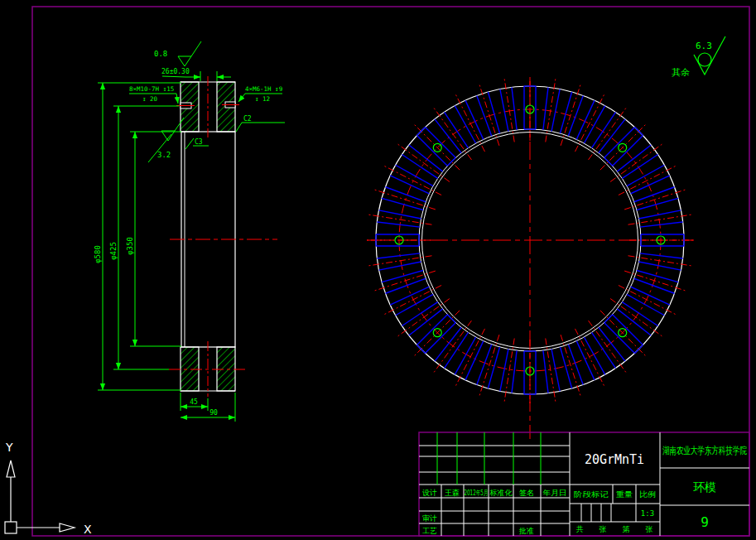  What do you see at coordinates (430, 518) in the screenshot?
I see `audit-label: 审计` at bounding box center [430, 518].